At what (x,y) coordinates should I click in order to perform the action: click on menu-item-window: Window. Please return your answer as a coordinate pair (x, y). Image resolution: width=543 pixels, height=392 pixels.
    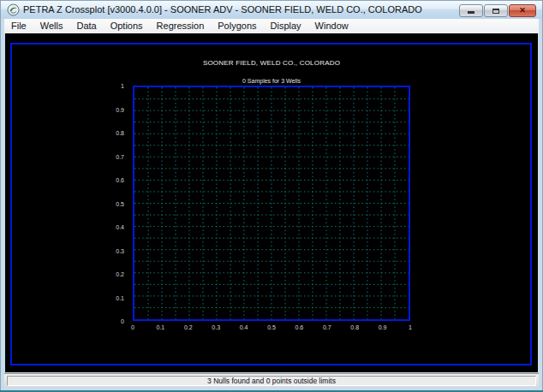
    Looking at the image, I should click on (332, 26).